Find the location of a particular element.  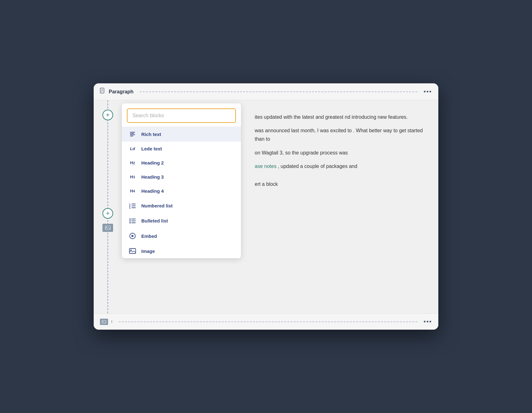

bottom-label: I is located at coordinates (112, 322).